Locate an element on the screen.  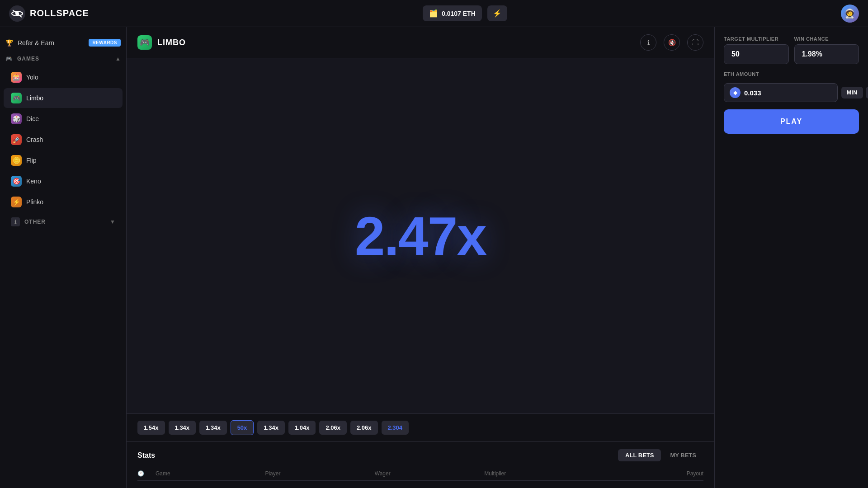
eth-amount-group: ETH AMOUNT ◆ MIN MAX is located at coordinates (791, 87).